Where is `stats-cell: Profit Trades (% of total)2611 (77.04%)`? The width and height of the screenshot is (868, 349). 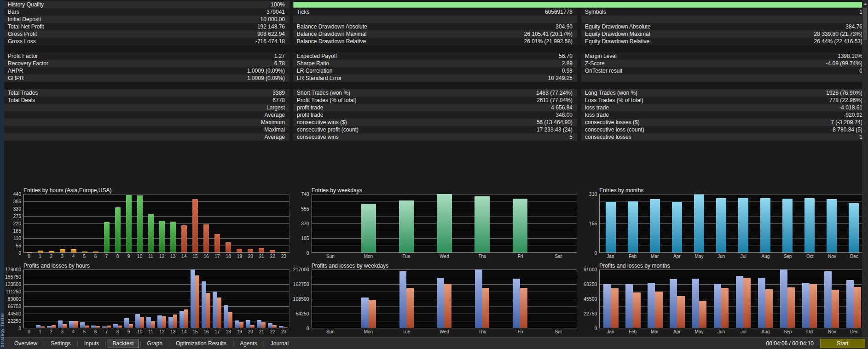
stats-cell: Profit Trades (% of total)2611 (77.04%) is located at coordinates (435, 100).